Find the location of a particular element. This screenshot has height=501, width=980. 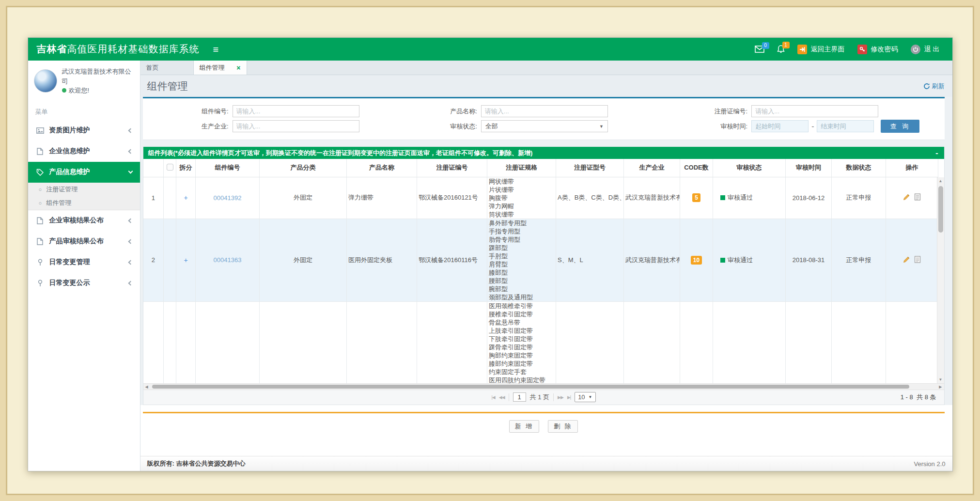

spec-line: 踝骨牵引固定带 is located at coordinates (521, 347).